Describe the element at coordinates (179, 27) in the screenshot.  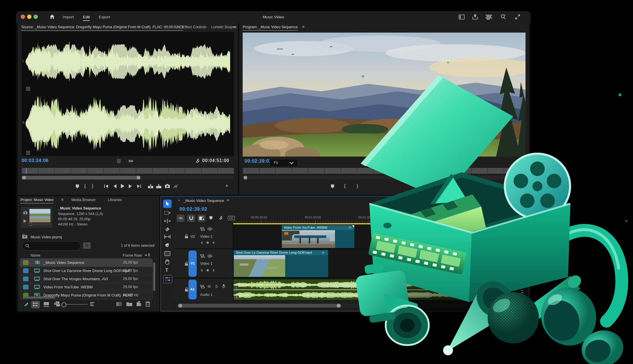
I see `source-panel-menu-icon: ≡` at that location.